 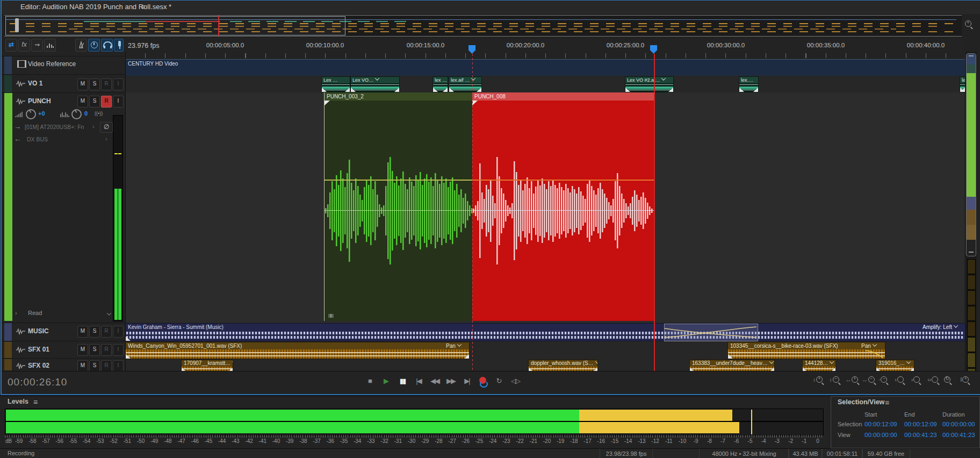 I want to click on sfx-clip: 170907__kramstt…, so click(x=207, y=366).